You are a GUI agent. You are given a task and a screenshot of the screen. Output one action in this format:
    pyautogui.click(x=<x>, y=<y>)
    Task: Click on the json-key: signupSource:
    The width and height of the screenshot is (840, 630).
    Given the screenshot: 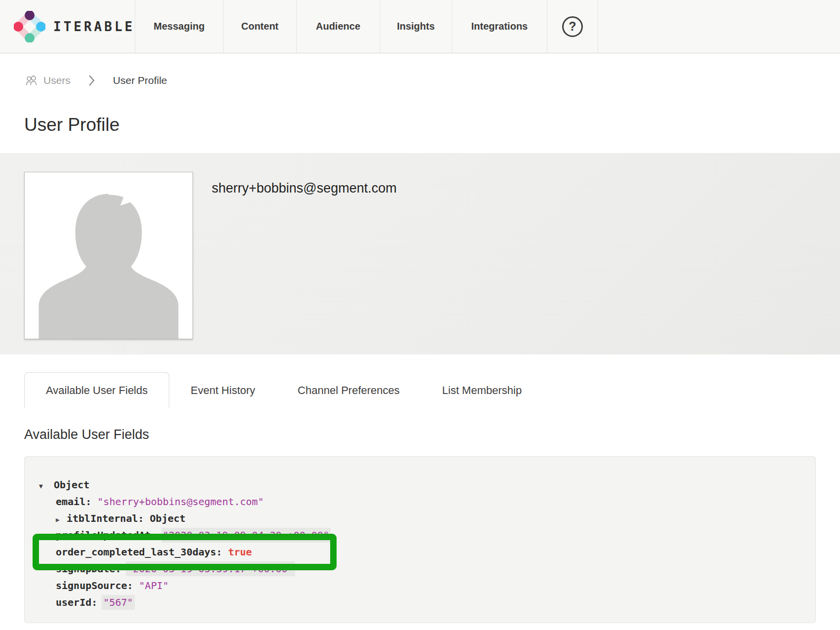 What is the action you would take?
    pyautogui.click(x=98, y=586)
    